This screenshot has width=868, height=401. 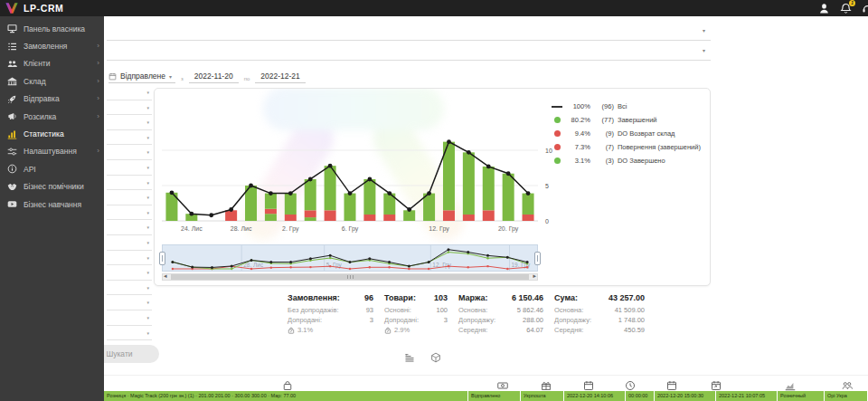 What do you see at coordinates (626, 147) in the screenshot?
I see `legend-item: 7.3%(7)Повернення (завершений)` at bounding box center [626, 147].